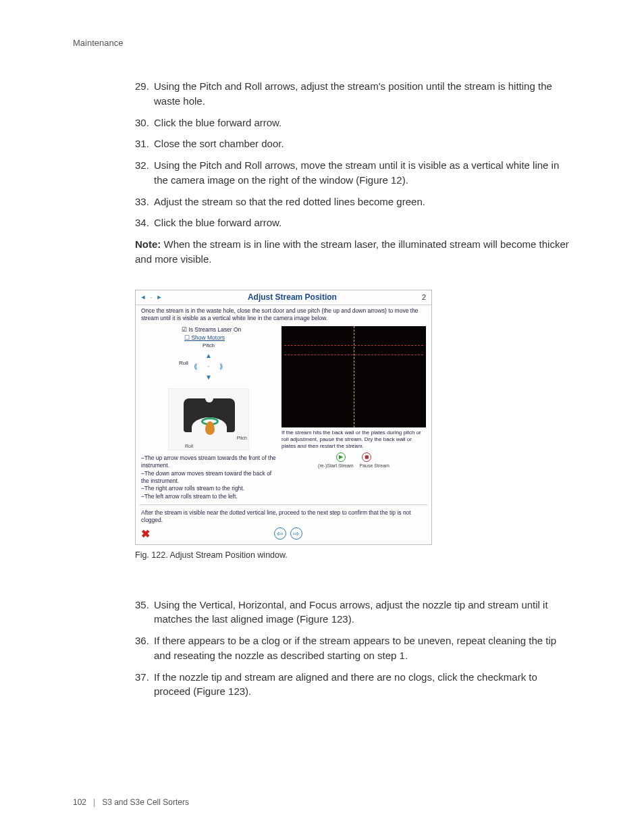  Describe the element at coordinates (354, 457) in the screenshot. I see `stream-controls: ▶ ◼` at that location.